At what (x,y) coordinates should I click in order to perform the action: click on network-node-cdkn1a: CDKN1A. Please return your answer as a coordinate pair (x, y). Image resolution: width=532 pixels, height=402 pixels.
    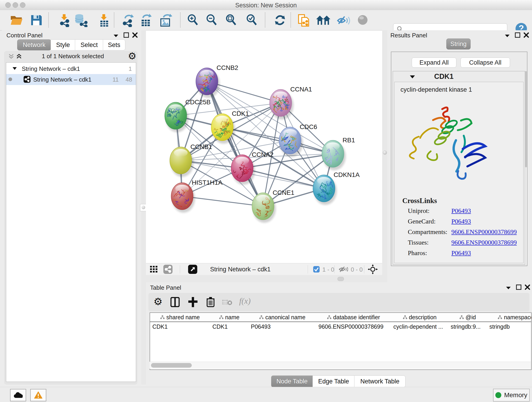
    Looking at the image, I should click on (336, 188).